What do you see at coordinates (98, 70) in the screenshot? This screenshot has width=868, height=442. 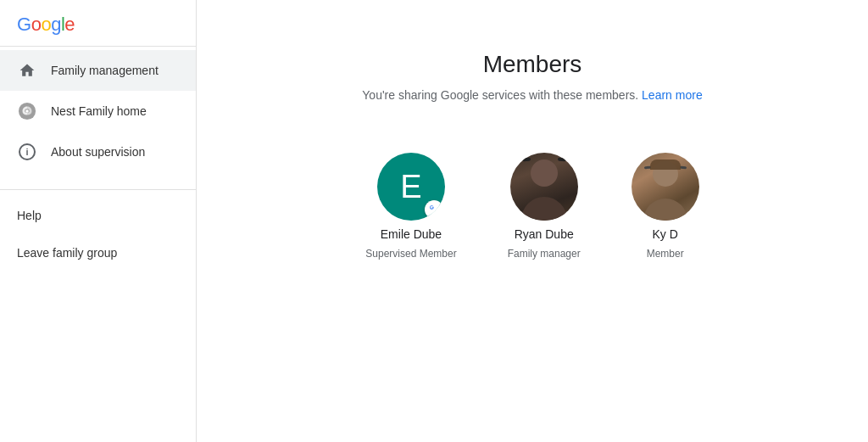 I see `sidebar-item-family-management: Family management` at bounding box center [98, 70].